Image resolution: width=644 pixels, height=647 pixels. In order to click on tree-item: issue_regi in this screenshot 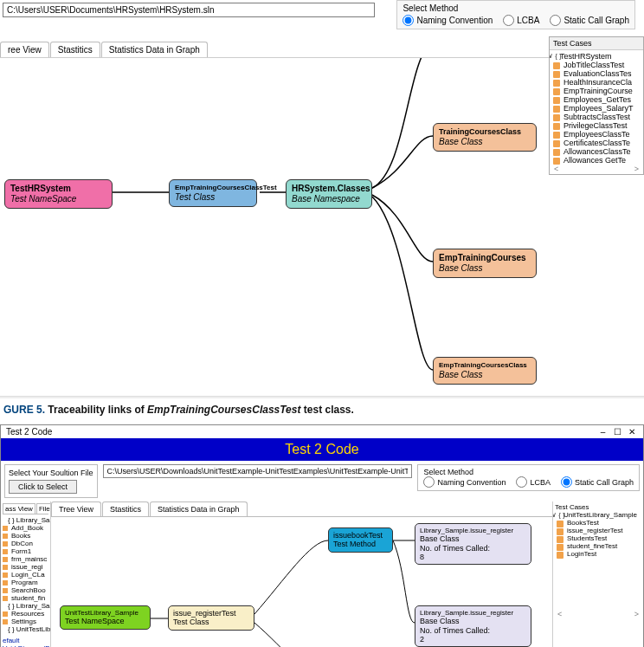, I will do `click(26, 566)`.